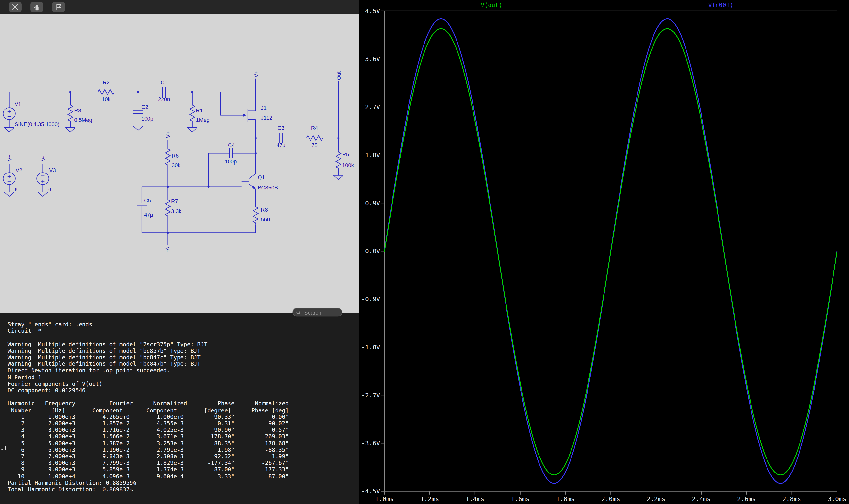  What do you see at coordinates (315, 128) in the screenshot?
I see `r4-ref: R4` at bounding box center [315, 128].